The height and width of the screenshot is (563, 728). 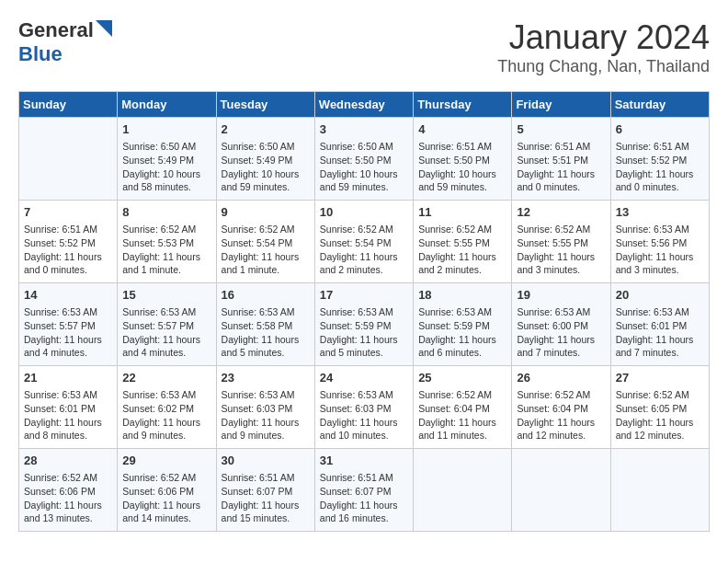 I want to click on calendar-cell: 24Sunrise: 6:53 AM Sunset: 6:03 PM Dayli…, so click(x=364, y=408).